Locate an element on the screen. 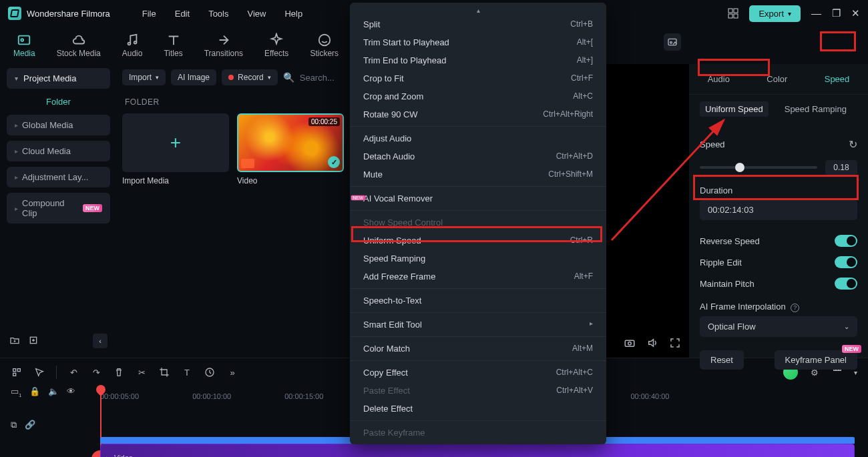 This screenshot has height=457, width=868. tab-media: Media is located at coordinates (24, 45).